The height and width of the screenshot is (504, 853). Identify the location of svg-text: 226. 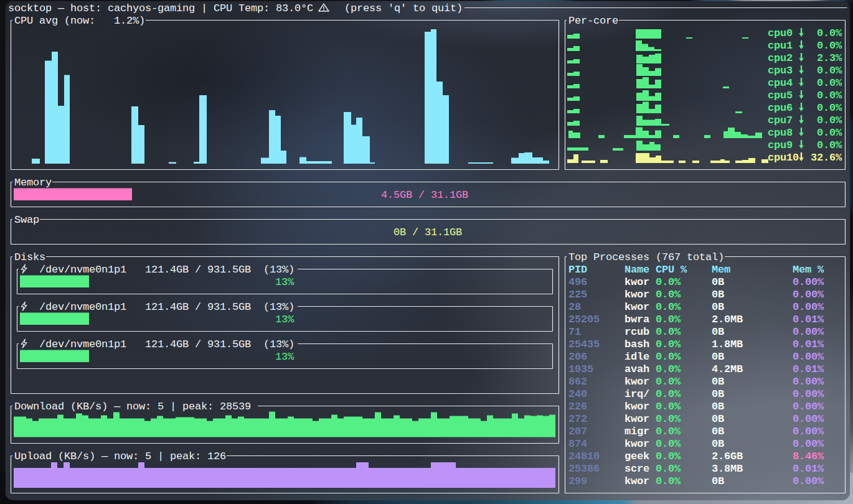
(578, 407).